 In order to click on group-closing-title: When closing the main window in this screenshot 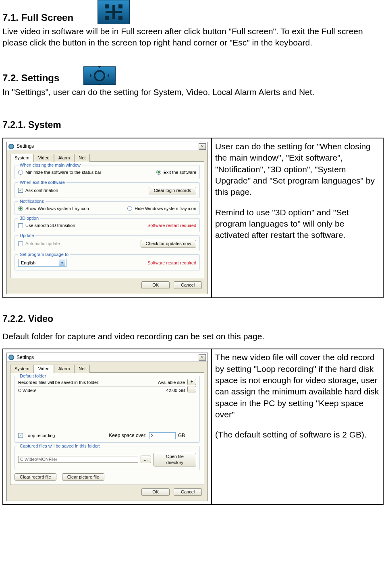, I will do `click(50, 165)`.